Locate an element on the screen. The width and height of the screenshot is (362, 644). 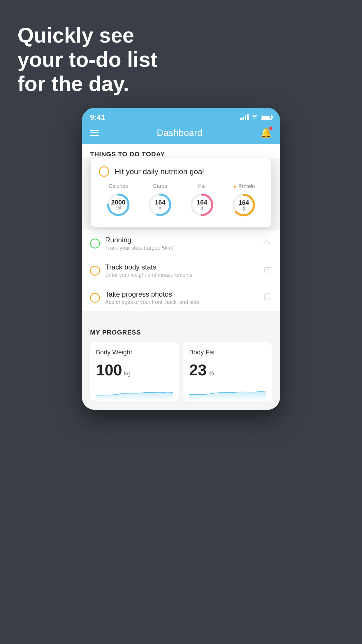
body-weight-chart is located at coordinates (134, 392).